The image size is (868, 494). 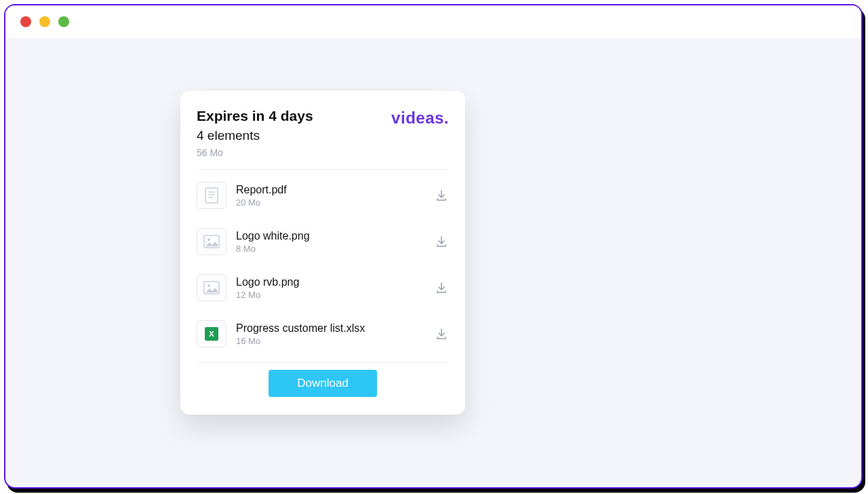 I want to click on file-size: 12 Mo, so click(x=330, y=294).